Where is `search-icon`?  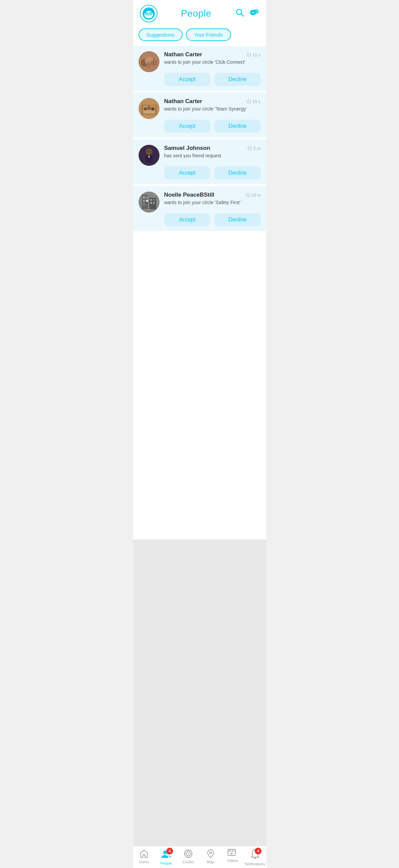
search-icon is located at coordinates (240, 14).